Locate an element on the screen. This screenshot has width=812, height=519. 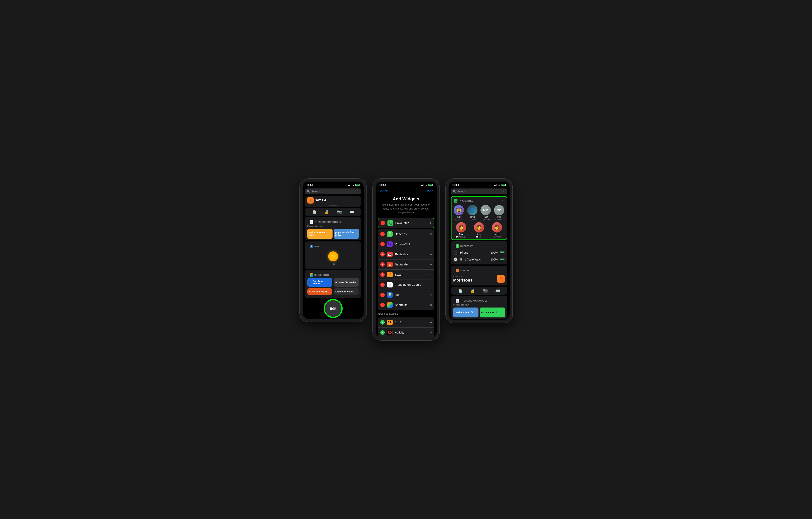
battery-row-iphone: 📱 iPhone 100% is located at coordinates (479, 252).